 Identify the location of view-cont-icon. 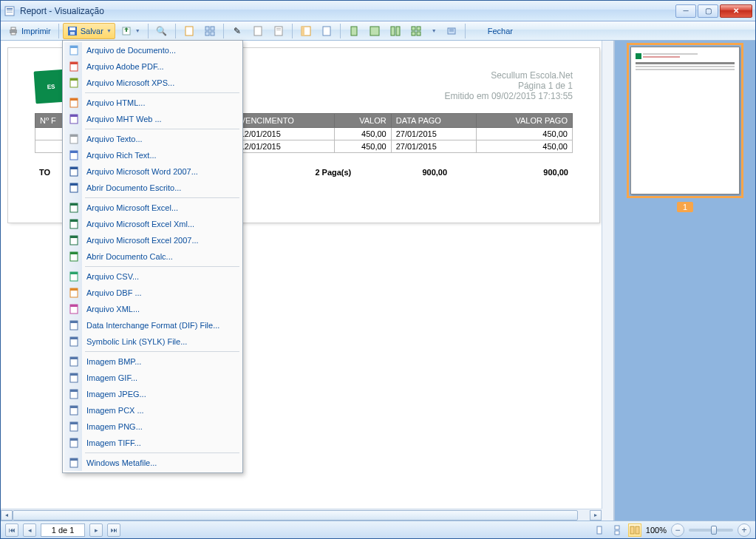
(617, 530).